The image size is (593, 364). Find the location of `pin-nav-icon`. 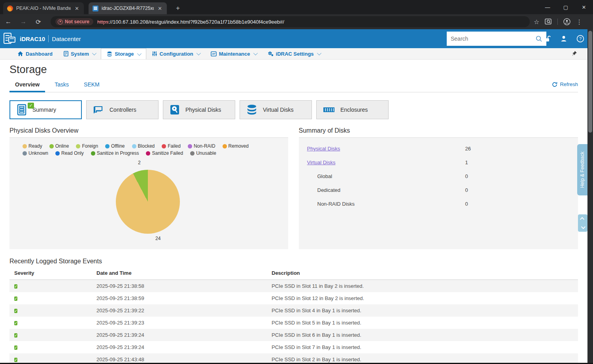

pin-nav-icon is located at coordinates (574, 54).